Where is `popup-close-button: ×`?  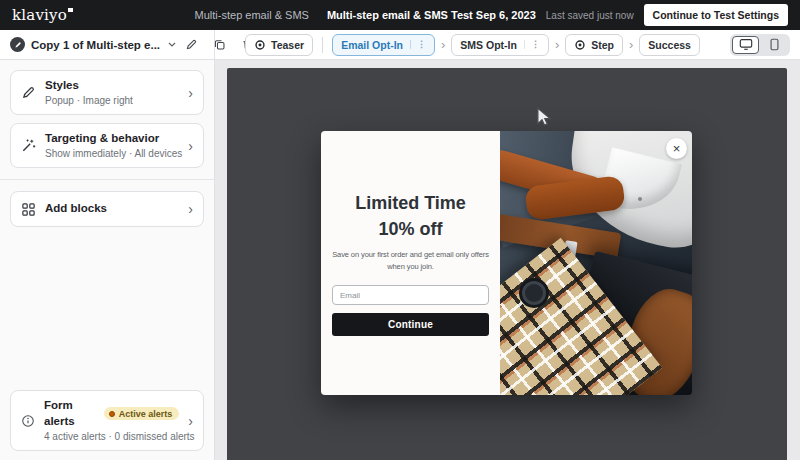 popup-close-button: × is located at coordinates (676, 148).